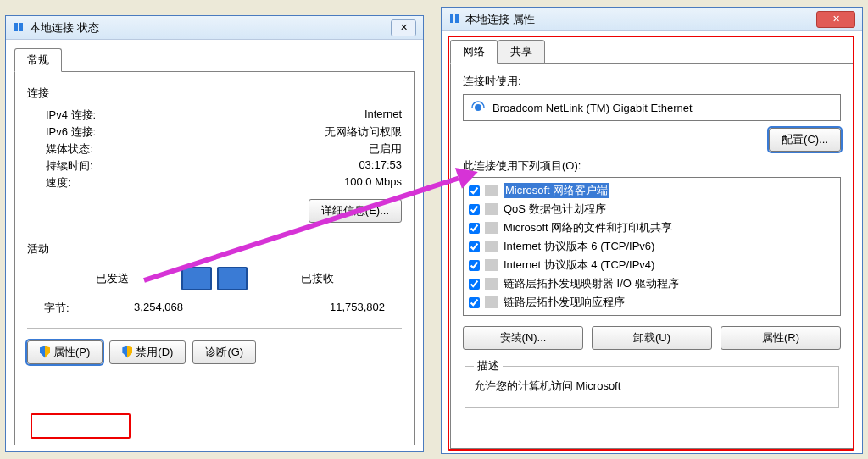 This screenshot has width=868, height=459. What do you see at coordinates (214, 93) in the screenshot?
I see `section-connection-label: 连接` at bounding box center [214, 93].